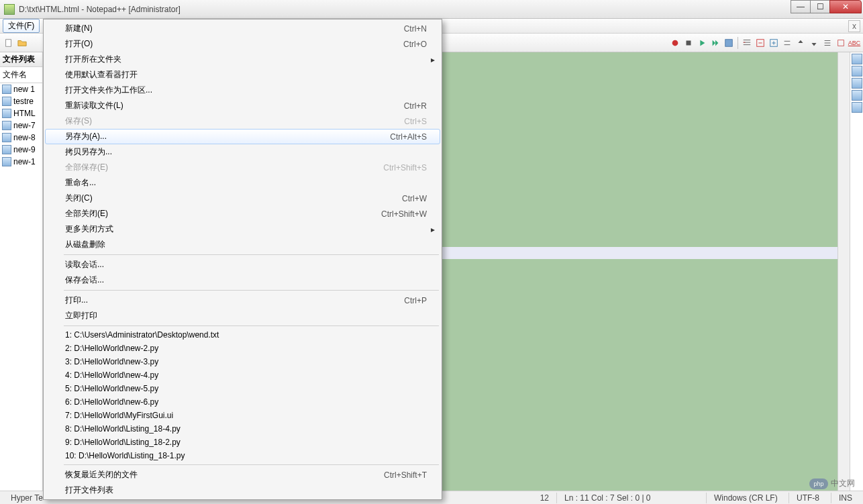 The height and width of the screenshot is (504, 863). What do you see at coordinates (243, 44) in the screenshot?
I see `menu-item: 打开(O)Ctrl+O` at bounding box center [243, 44].